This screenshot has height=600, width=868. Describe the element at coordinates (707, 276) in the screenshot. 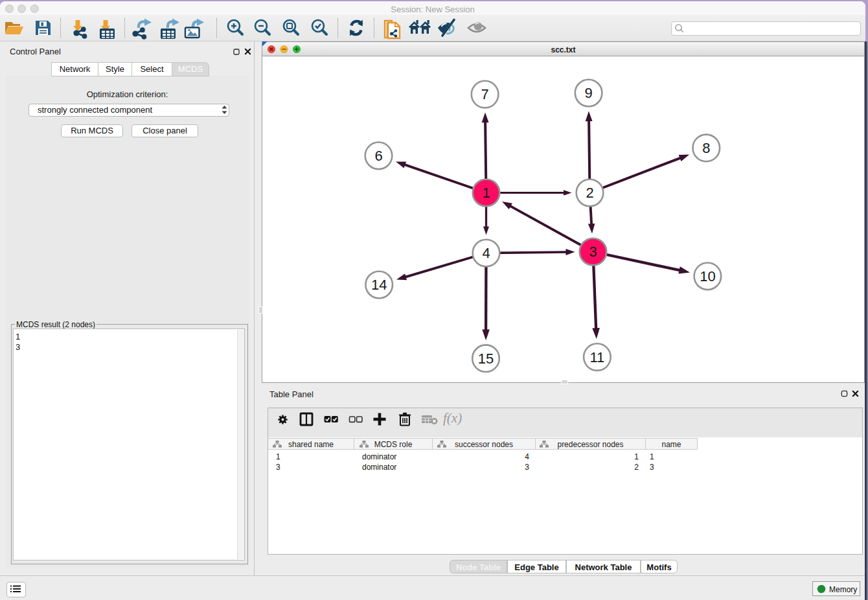

I see `svg-text: 10` at that location.